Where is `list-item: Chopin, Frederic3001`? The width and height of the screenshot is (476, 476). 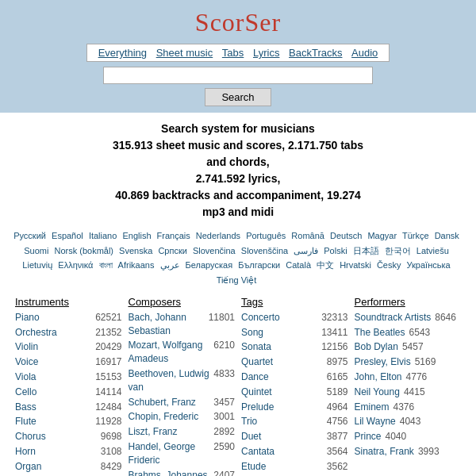 list-item: Chopin, Frederic3001 is located at coordinates (182, 417).